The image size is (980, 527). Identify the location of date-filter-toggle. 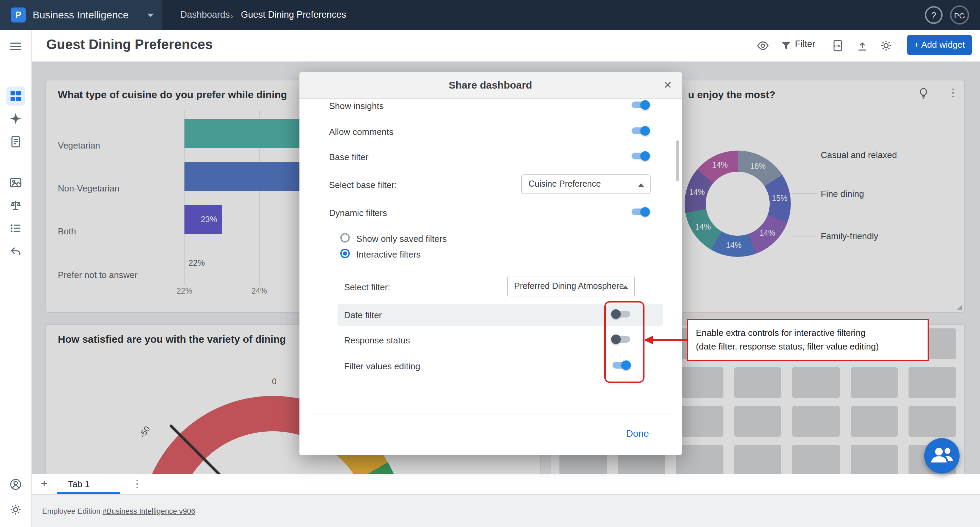
(621, 314).